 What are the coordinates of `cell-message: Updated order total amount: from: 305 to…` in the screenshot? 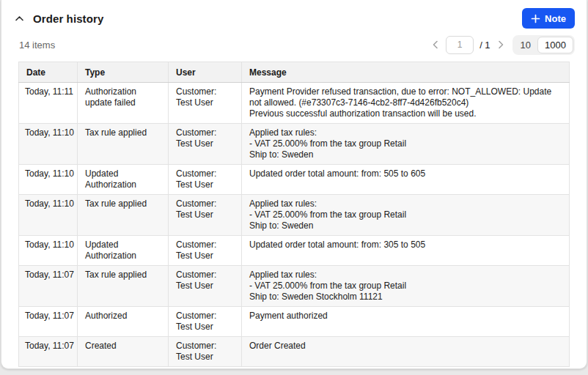 It's located at (406, 250).